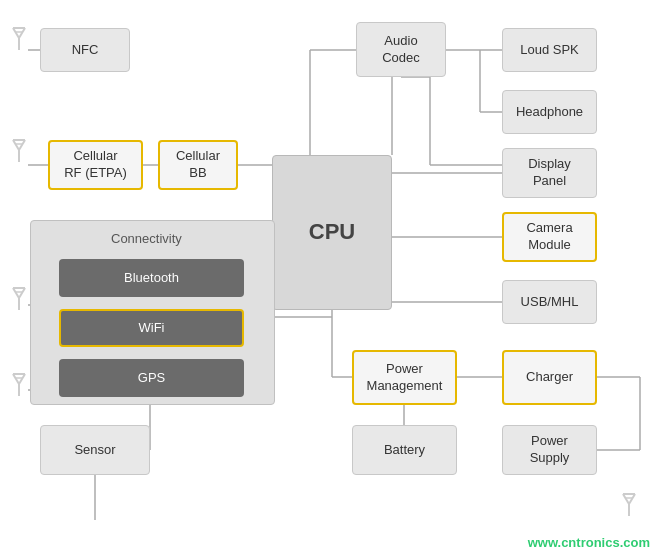 This screenshot has width=660, height=560. Describe the element at coordinates (152, 328) in the screenshot. I see `wifi-box: WiFi` at that location.